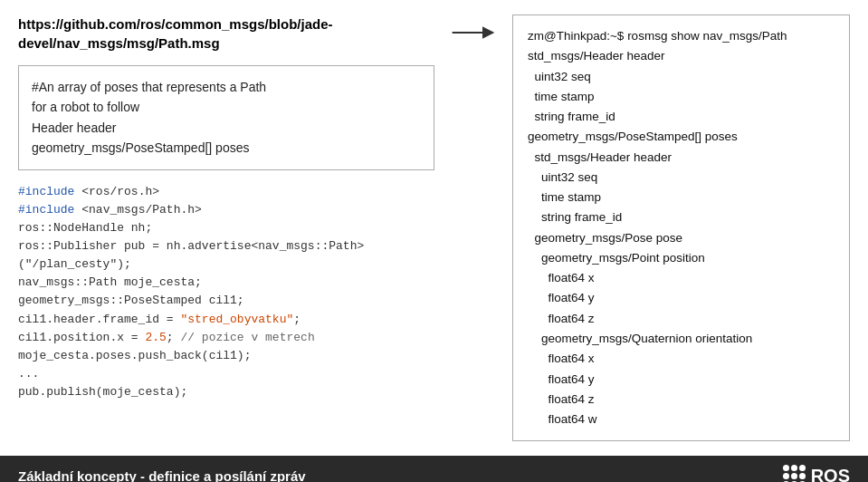 Image resolution: width=868 pixels, height=482 pixels. I want to click on rp-line-2: std_msgs/Header header, so click(681, 56).